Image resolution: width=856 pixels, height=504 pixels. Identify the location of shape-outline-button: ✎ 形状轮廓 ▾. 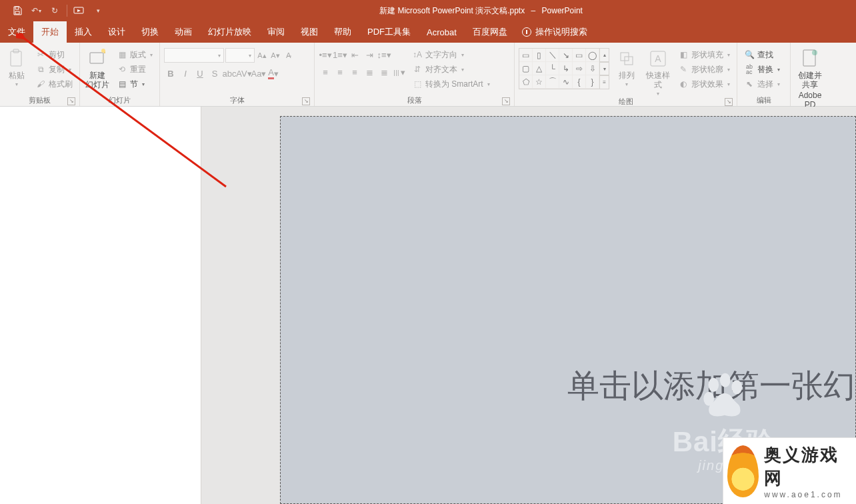
(704, 69).